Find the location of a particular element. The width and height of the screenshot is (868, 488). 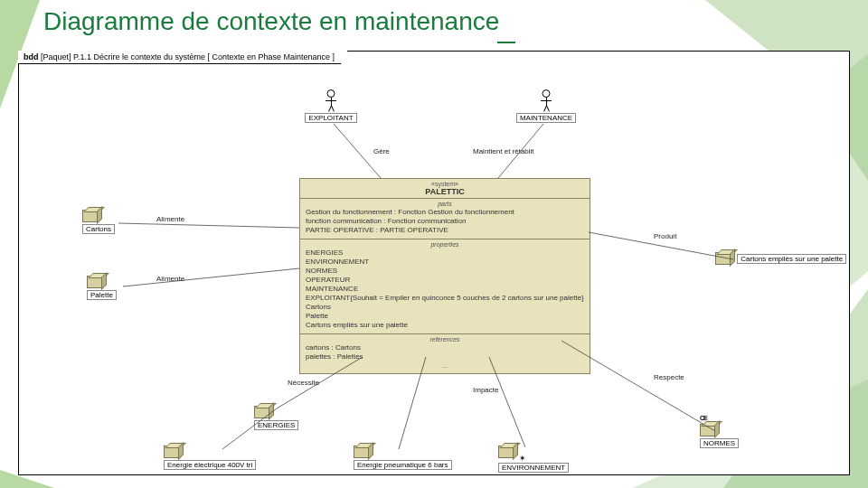

edge-impacte: Impacte is located at coordinates (486, 390).